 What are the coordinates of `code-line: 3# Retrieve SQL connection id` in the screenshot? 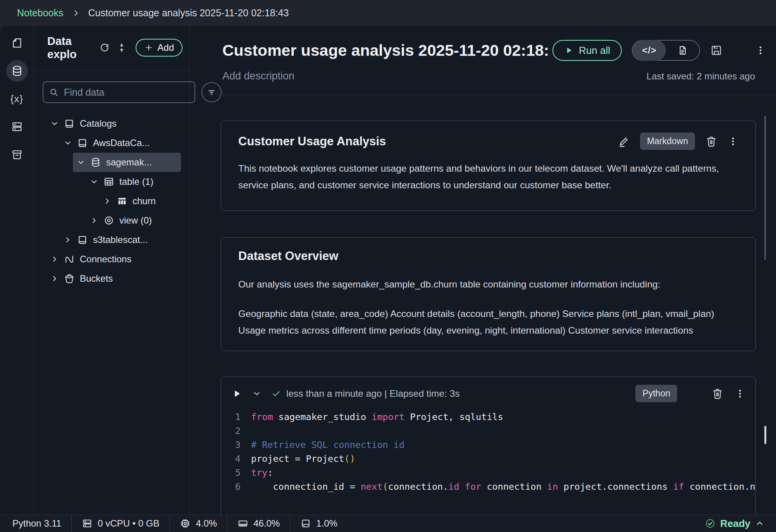 It's located at (488, 445).